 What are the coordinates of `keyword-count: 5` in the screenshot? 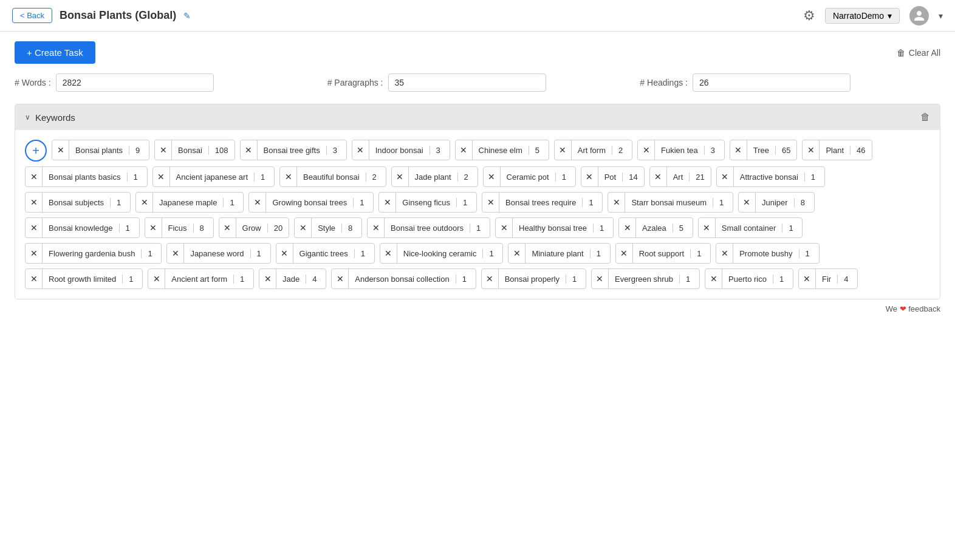 It's located at (539, 151).